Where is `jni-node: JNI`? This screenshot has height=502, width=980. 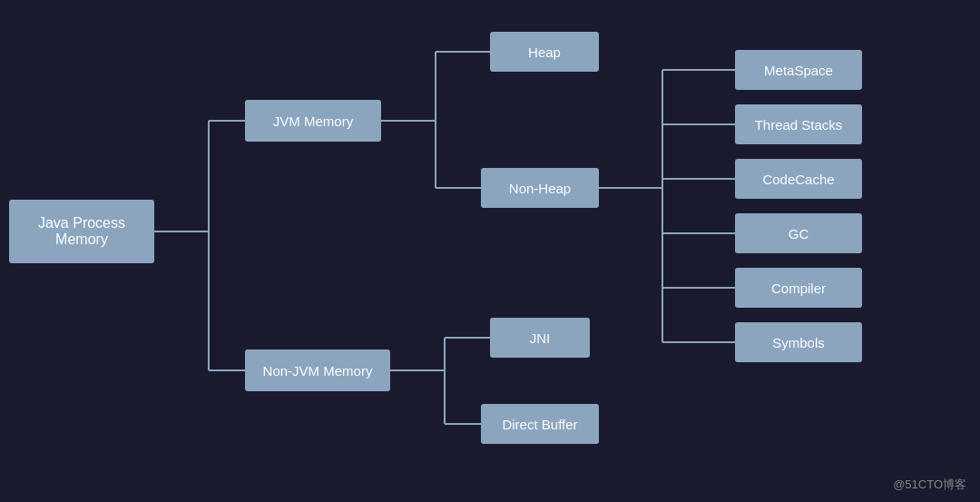
jni-node: JNI is located at coordinates (540, 338).